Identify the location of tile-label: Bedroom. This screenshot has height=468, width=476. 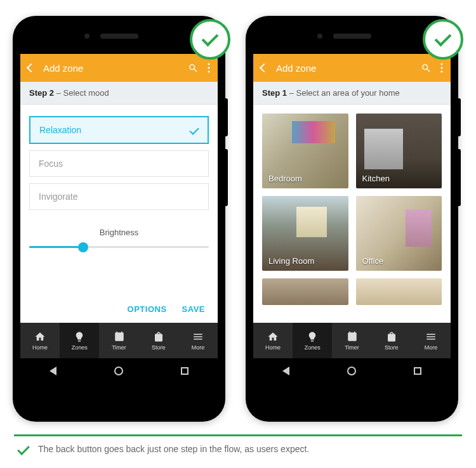
(286, 179).